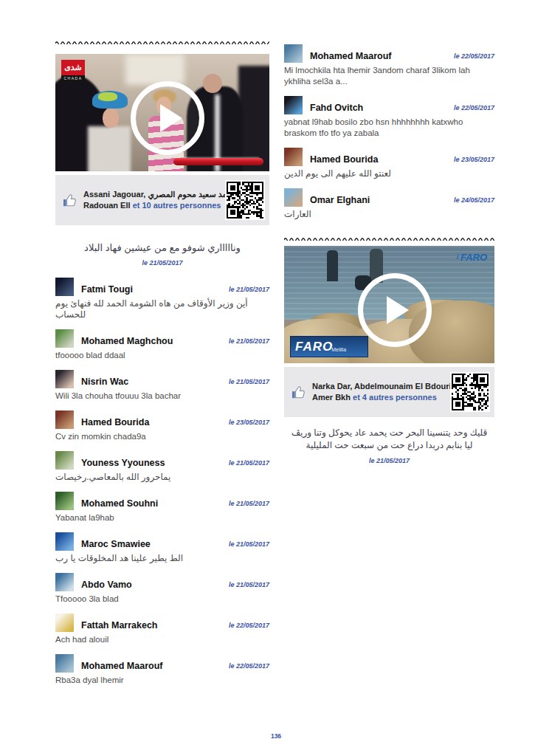 The width and height of the screenshot is (552, 756). What do you see at coordinates (162, 299) in the screenshot?
I see `comment: Fatmi Tougi le 21/05/2017 أين وزير الأوق…` at bounding box center [162, 299].